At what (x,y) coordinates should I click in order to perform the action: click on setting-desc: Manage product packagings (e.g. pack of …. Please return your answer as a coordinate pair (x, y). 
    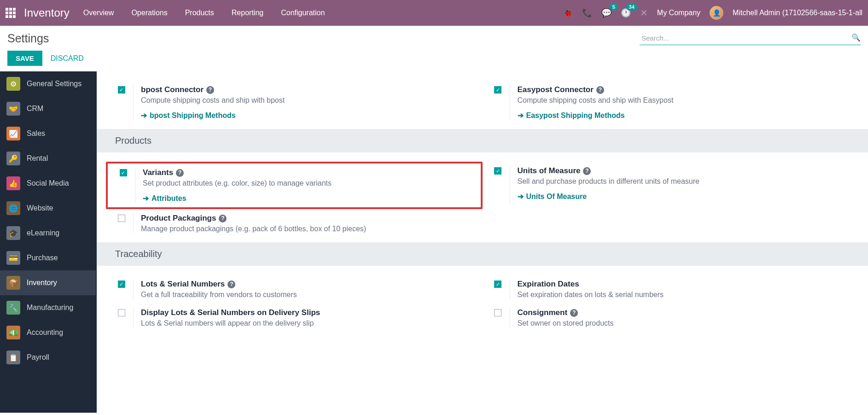
    Looking at the image, I should click on (307, 229).